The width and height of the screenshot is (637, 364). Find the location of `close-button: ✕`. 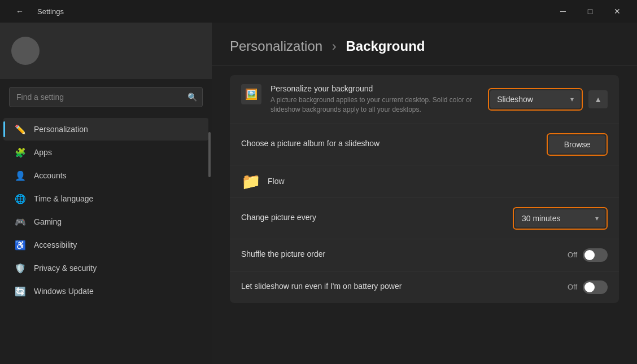

close-button: ✕ is located at coordinates (617, 11).